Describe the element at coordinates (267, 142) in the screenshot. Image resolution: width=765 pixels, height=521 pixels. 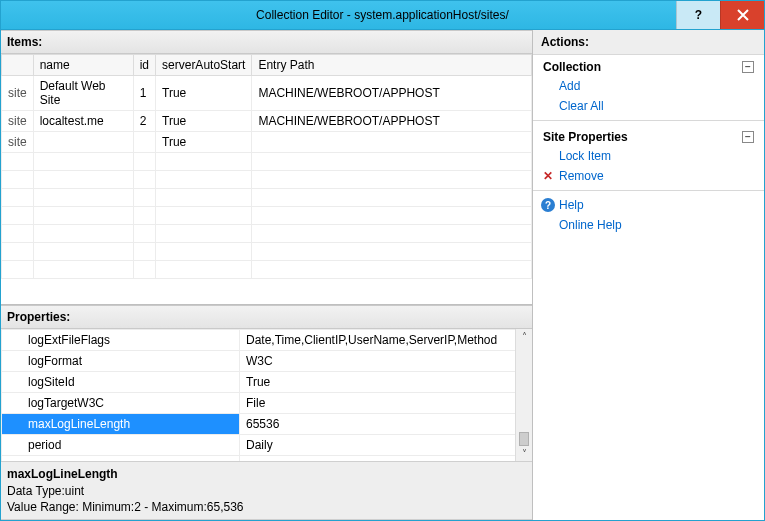
I see `table-row: site True` at that location.